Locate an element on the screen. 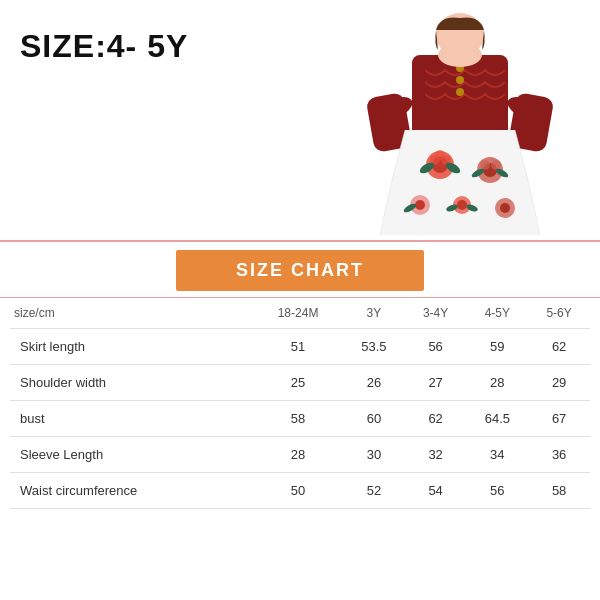 The height and width of the screenshot is (600, 600). row-value: 34 is located at coordinates (497, 455).